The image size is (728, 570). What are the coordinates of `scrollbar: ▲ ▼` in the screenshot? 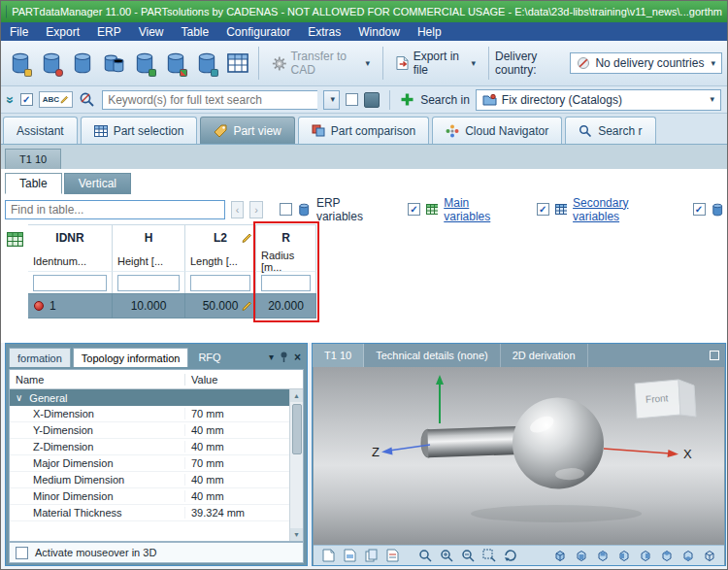 It's located at (296, 465).